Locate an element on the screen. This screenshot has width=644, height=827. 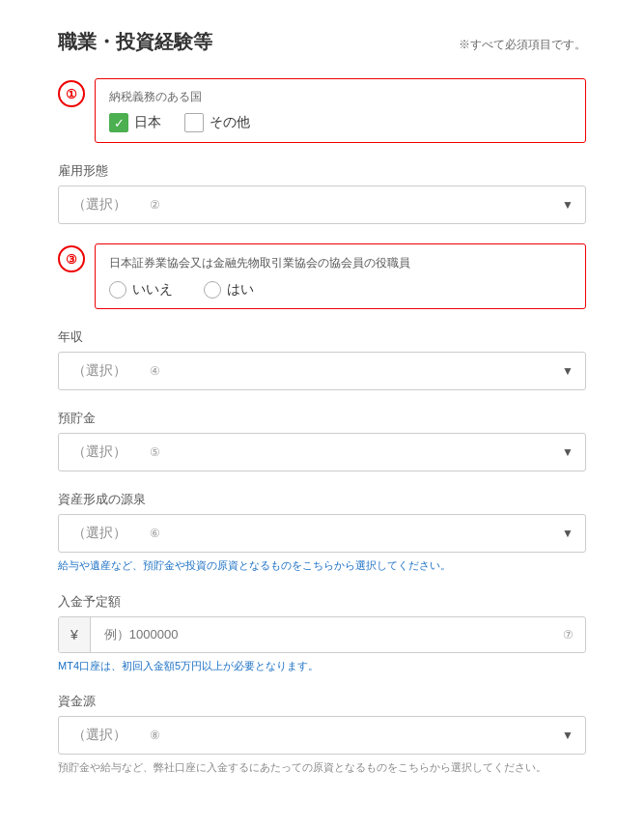
deposit-amount-wrapper: ¥ ⑦ is located at coordinates (322, 635).